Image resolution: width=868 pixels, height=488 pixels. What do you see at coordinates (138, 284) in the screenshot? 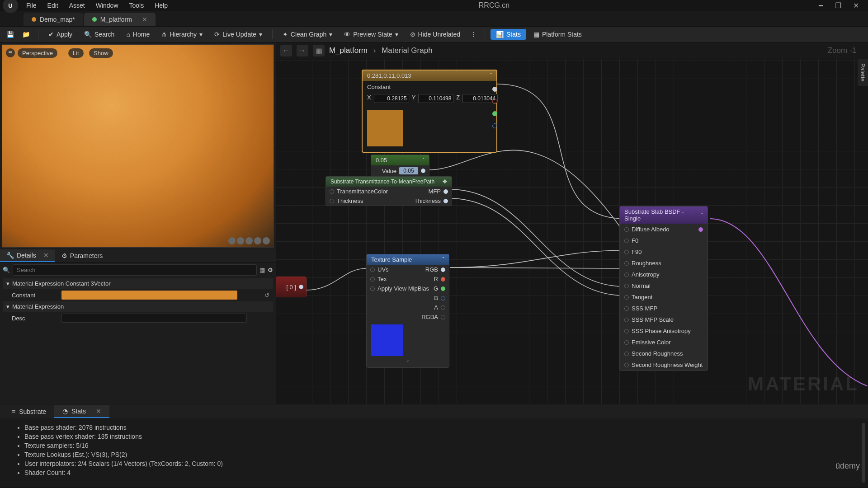
I see `section-constant3vector: ▾Material Expression Constant 3Vector` at bounding box center [138, 284].